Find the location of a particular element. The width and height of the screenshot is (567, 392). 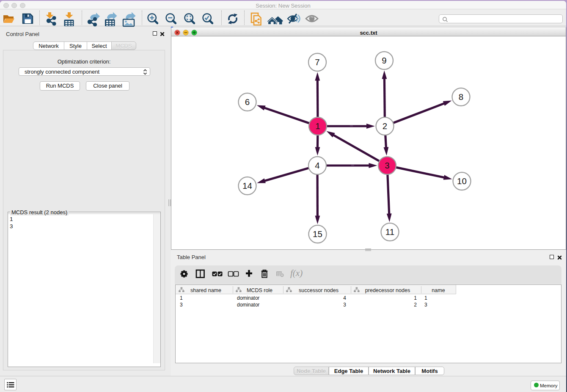

svg-text: 6 is located at coordinates (247, 102).